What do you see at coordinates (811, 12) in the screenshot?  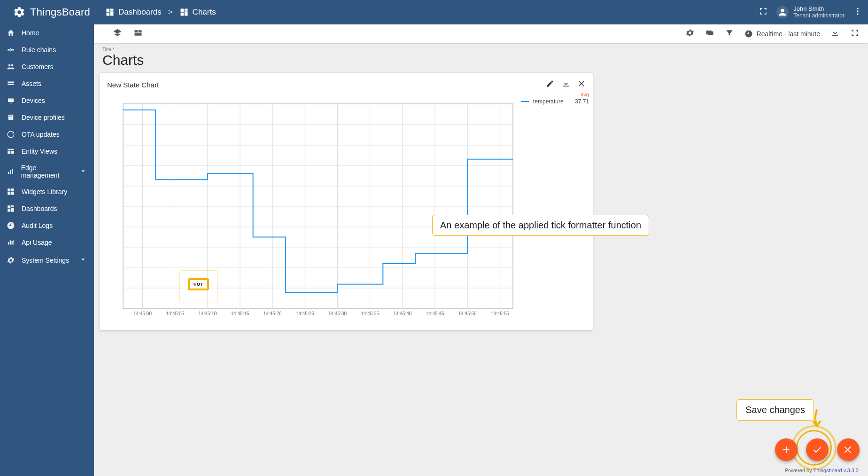 I see `top-actions: John Smith Tenant administrator` at bounding box center [811, 12].